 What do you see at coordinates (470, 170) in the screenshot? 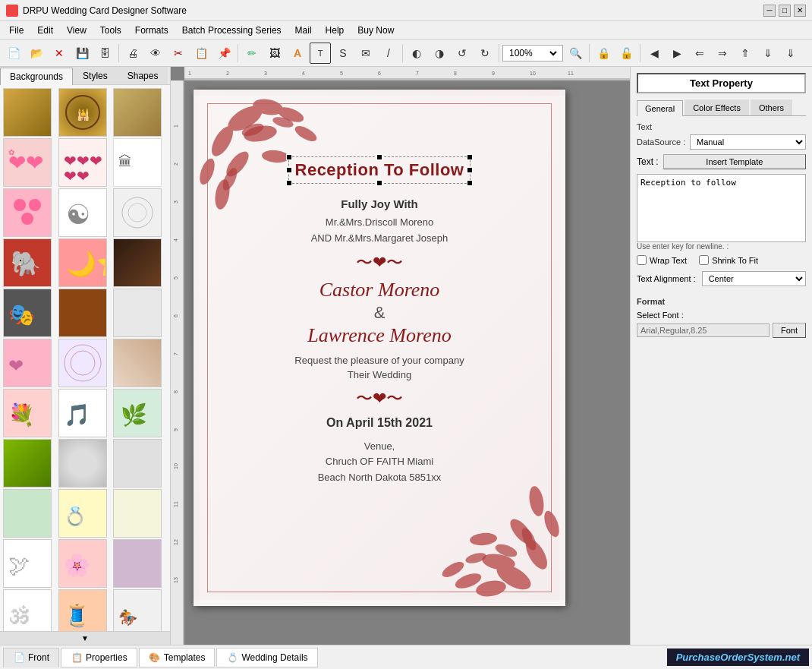
I see `handle-mr` at bounding box center [470, 170].